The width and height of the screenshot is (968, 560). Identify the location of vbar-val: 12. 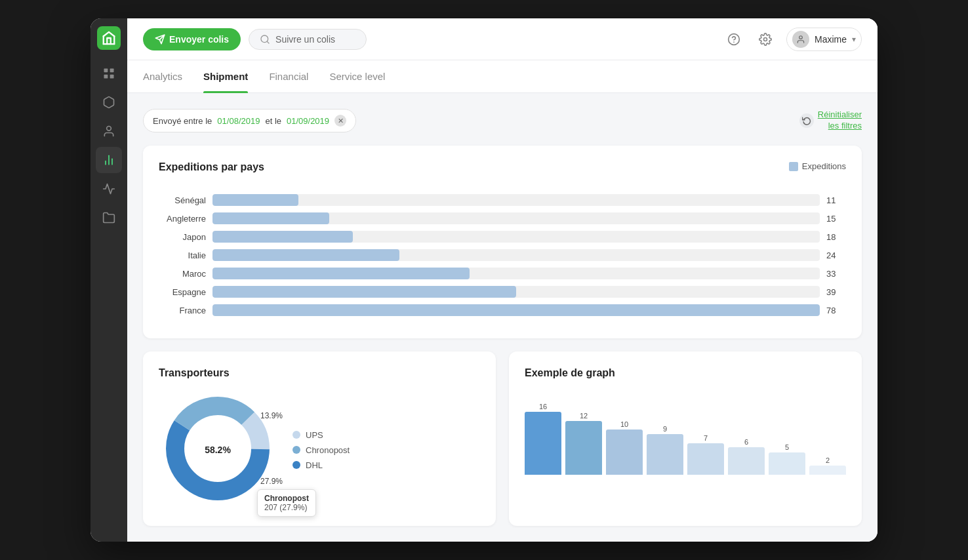
(584, 416).